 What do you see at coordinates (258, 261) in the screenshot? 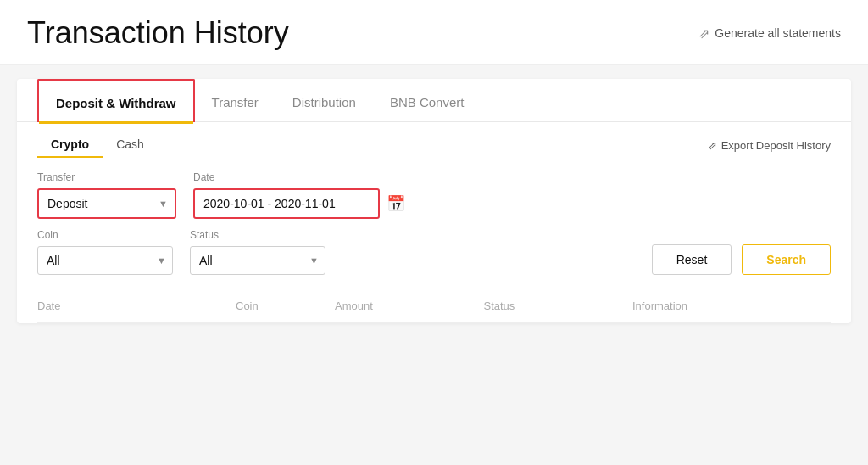
I see `status-select: All Completed Pending Failed` at bounding box center [258, 261].